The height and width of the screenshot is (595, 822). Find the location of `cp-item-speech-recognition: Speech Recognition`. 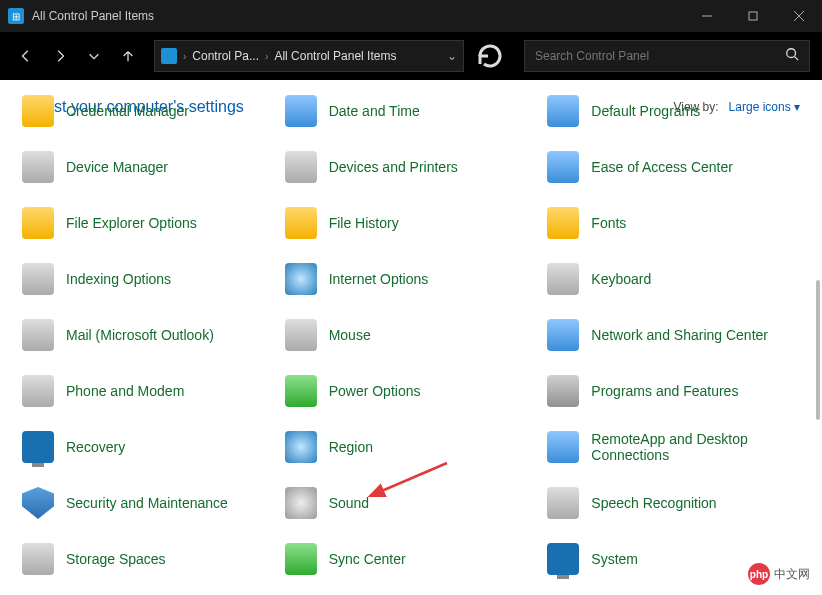

cp-item-speech-recognition: Speech Recognition is located at coordinates (674, 503).